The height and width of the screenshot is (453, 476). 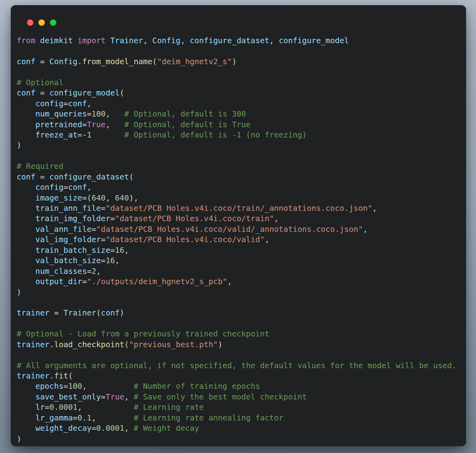 I want to click on zoom-button, so click(x=53, y=23).